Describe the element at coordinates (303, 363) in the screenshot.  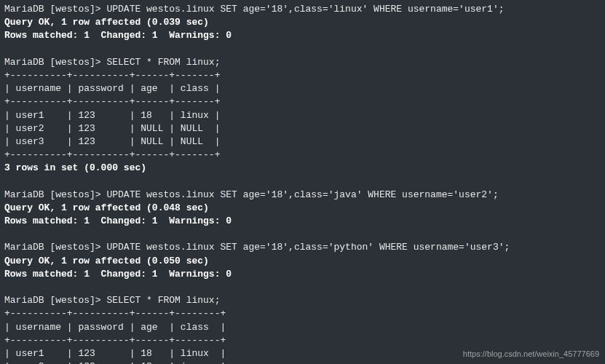
I see `table-row: | user2 | 123 | 18 | java |` at that location.